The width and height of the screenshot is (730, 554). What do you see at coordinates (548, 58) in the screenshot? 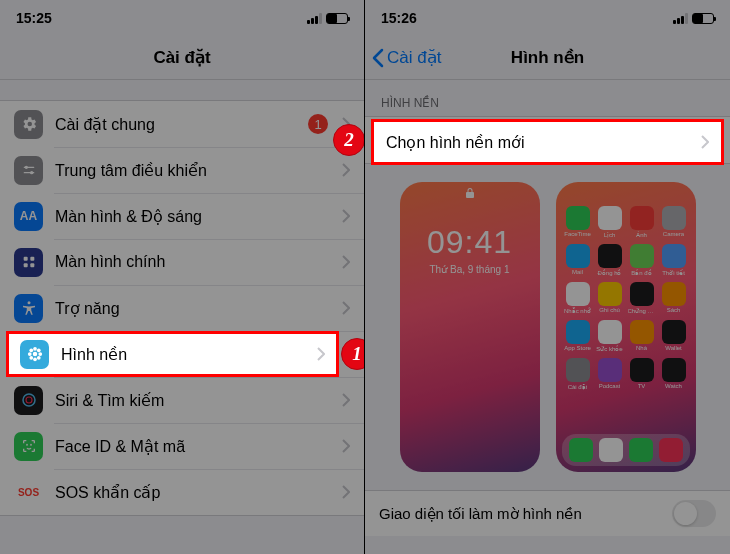
I see `nav-bar: Cài đặt Hình nền` at bounding box center [548, 58].